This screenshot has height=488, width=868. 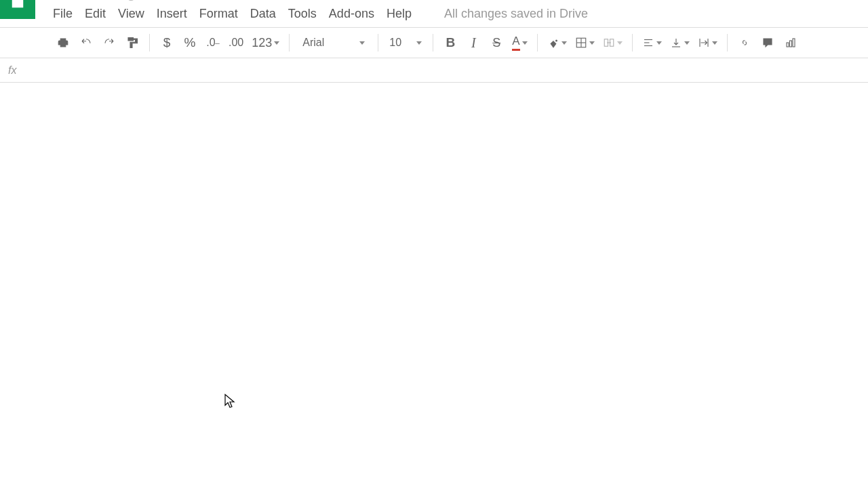 What do you see at coordinates (434, 43) in the screenshot?
I see `toolbar: $ % .0_ .00 123 Arial 10 B I S A` at bounding box center [434, 43].